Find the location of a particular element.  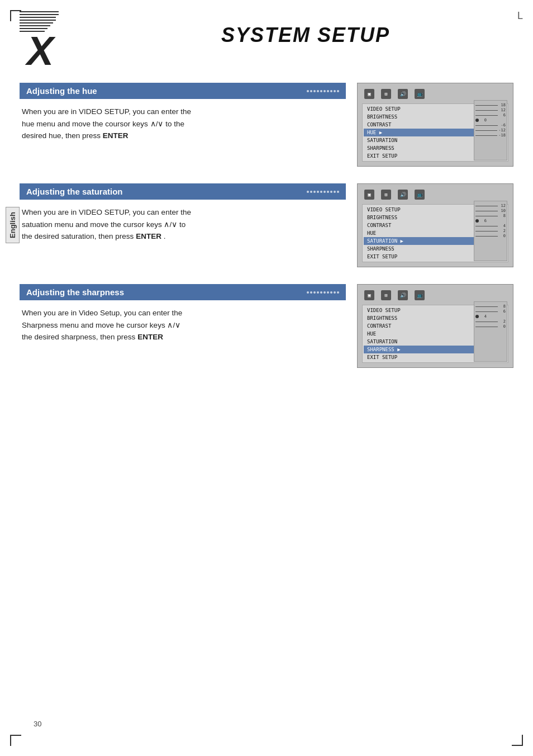

sharp-mockup-icon-4: 📺 is located at coordinates (420, 295).